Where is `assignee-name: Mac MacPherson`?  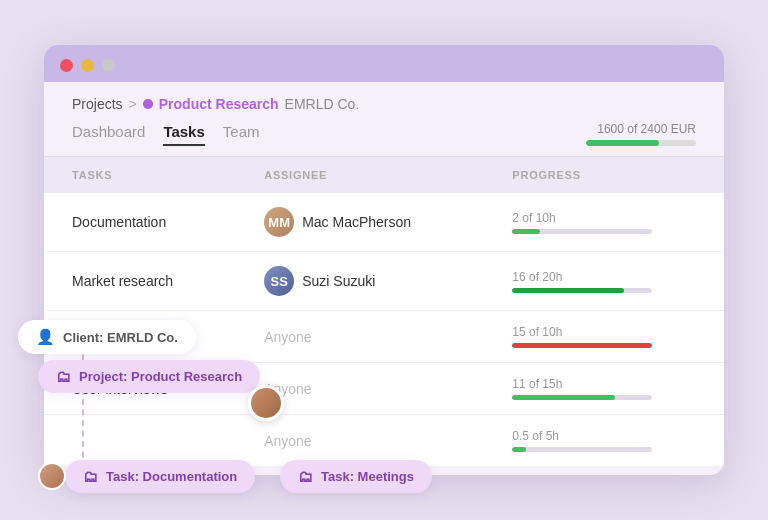
assignee-name: Mac MacPherson is located at coordinates (356, 222).